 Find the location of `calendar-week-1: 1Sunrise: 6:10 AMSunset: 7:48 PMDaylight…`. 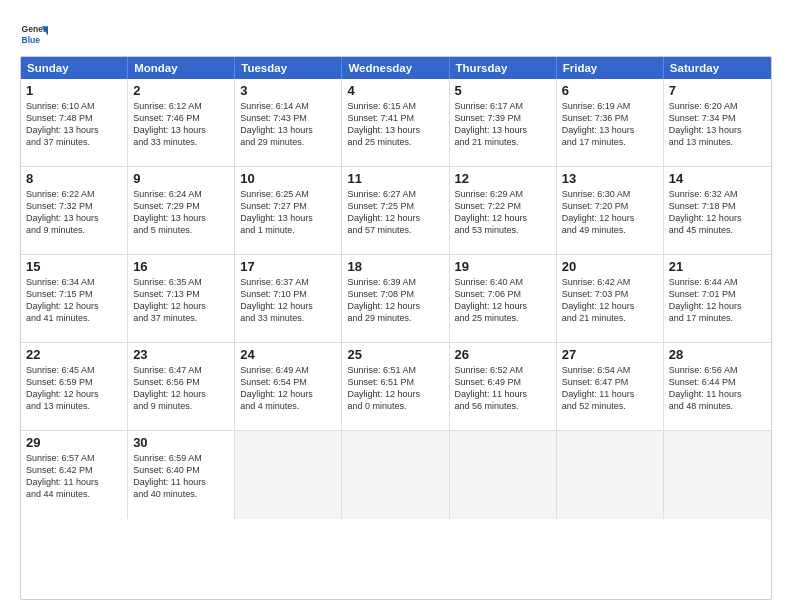

calendar-week-1: 1Sunrise: 6:10 AMSunset: 7:48 PMDaylight… is located at coordinates (396, 123).